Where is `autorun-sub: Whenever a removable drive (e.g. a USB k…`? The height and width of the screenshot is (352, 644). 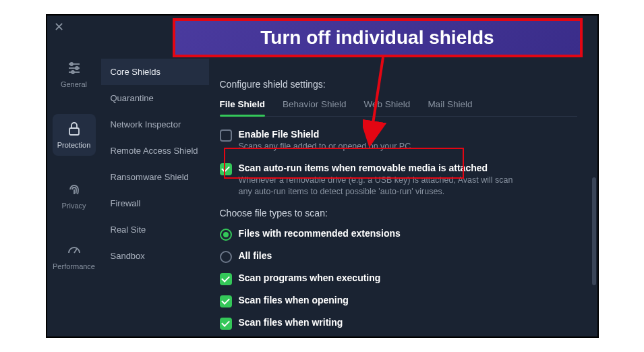
autorun-sub: Whenever a removable drive (e.g. a USB k… is located at coordinates (380, 186).